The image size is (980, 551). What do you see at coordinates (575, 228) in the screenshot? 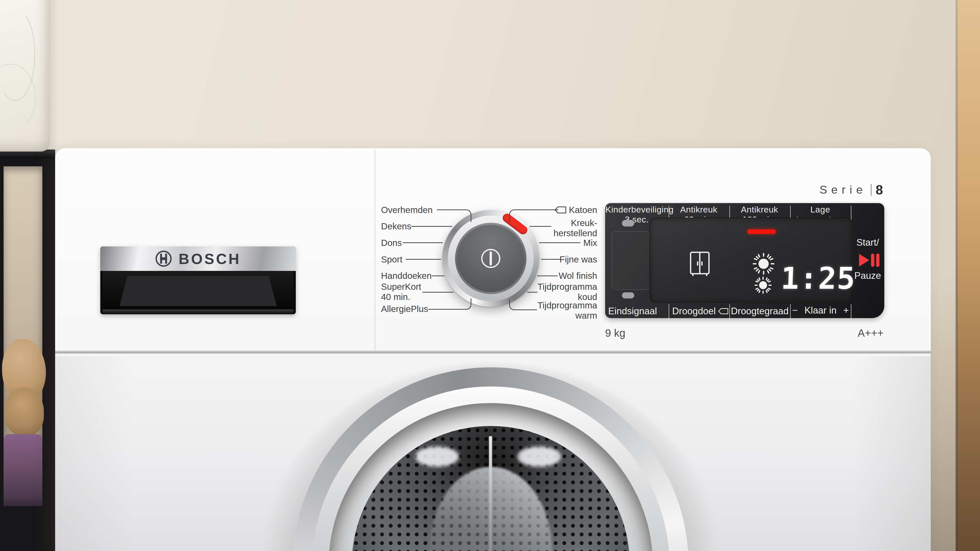
I see `program-label-kreukherstellend: Kreuk-herstellend` at bounding box center [575, 228].